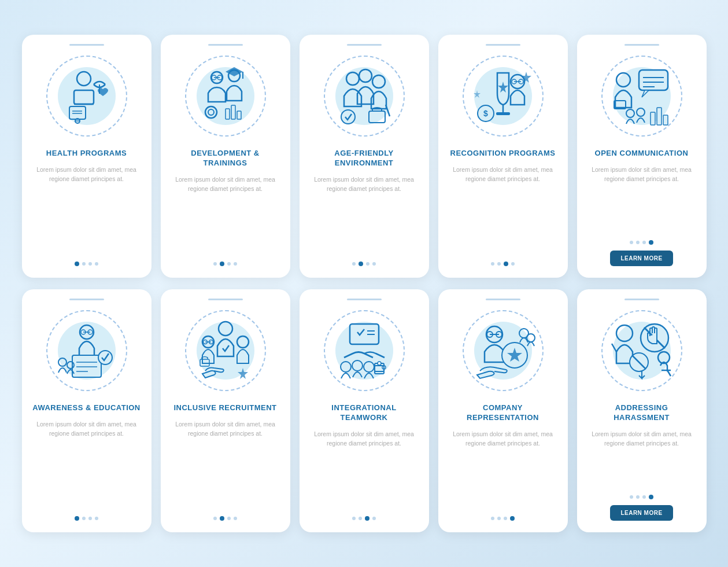 This screenshot has width=728, height=567. I want to click on card-inclusive-recruitment: INCLUSIVE RECRUITMENT Lorem ipsum dolor …, so click(226, 411).